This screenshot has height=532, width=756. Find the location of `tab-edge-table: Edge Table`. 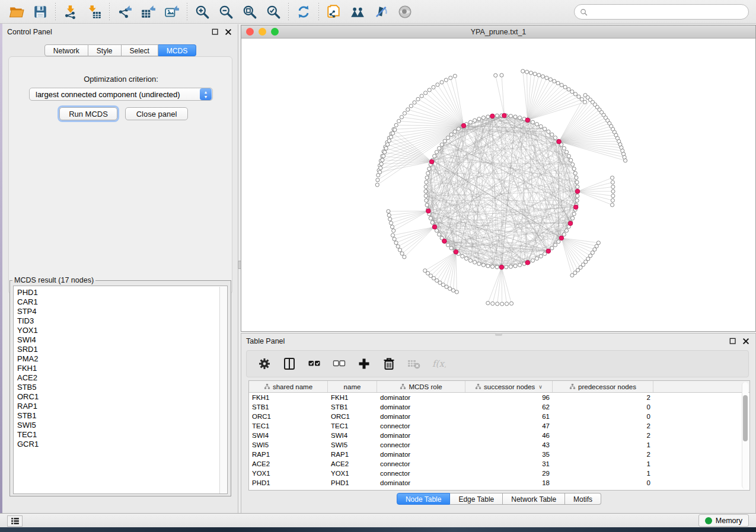

tab-edge-table: Edge Table is located at coordinates (477, 499).